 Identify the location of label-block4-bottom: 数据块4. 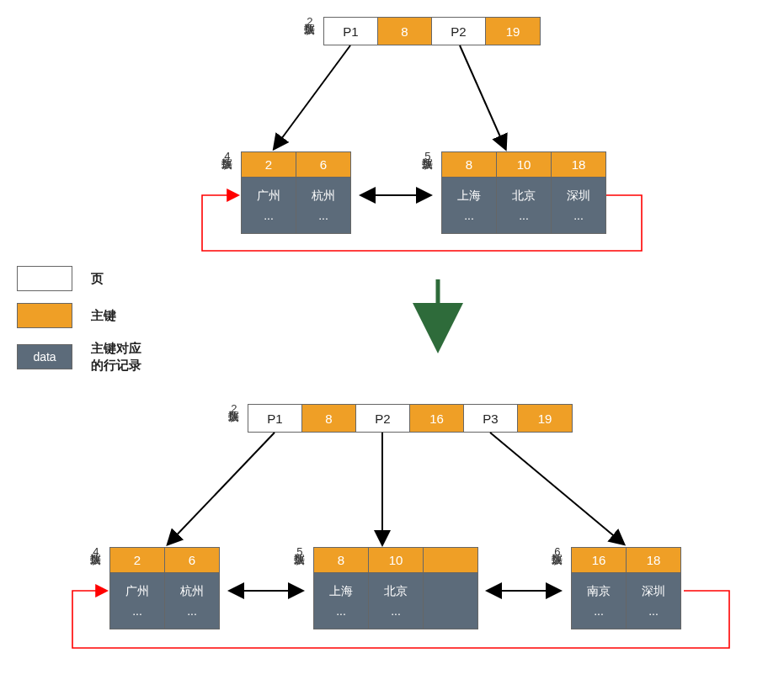
(95, 552).